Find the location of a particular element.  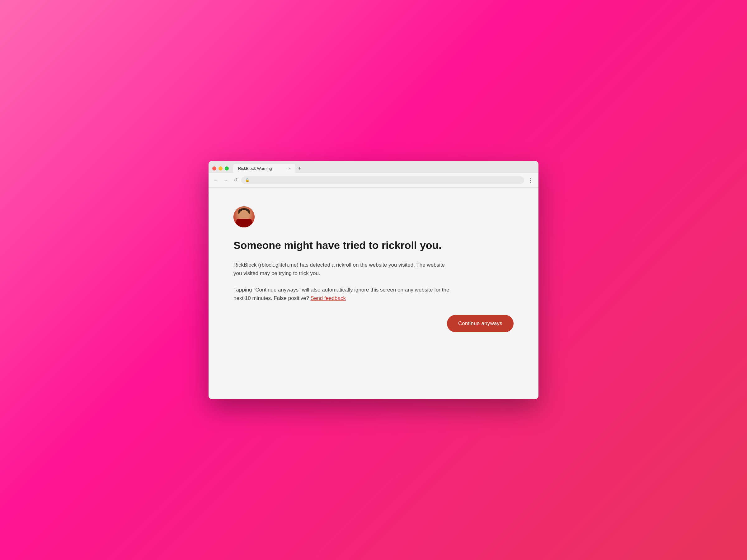

minimize-button is located at coordinates (221, 168).